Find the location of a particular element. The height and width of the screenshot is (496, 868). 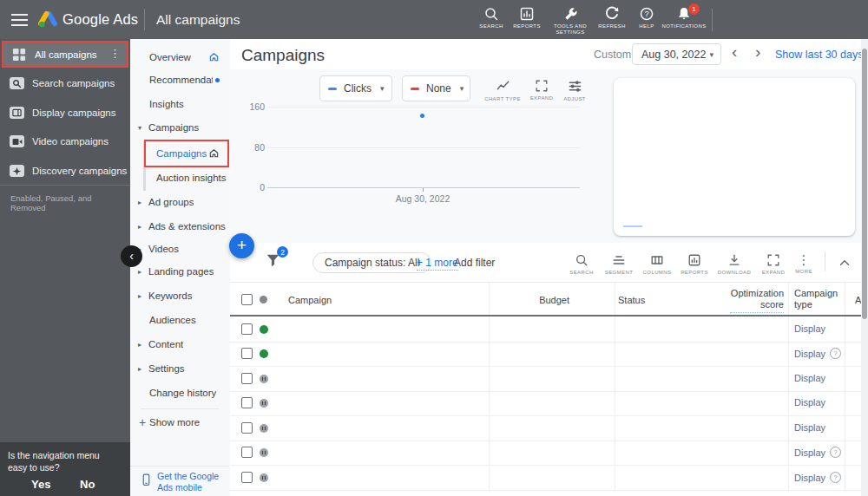

nav-item-ads-extensions: ▸ Ads & extensions is located at coordinates (180, 226).